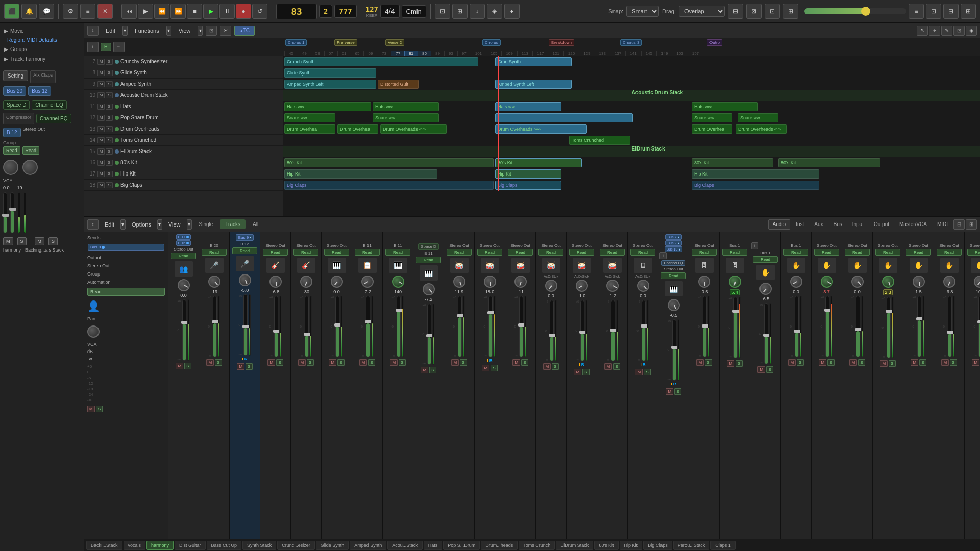 The width and height of the screenshot is (980, 551). Describe the element at coordinates (398, 252) in the screenshot. I see `strip-read-7: Read` at that location.